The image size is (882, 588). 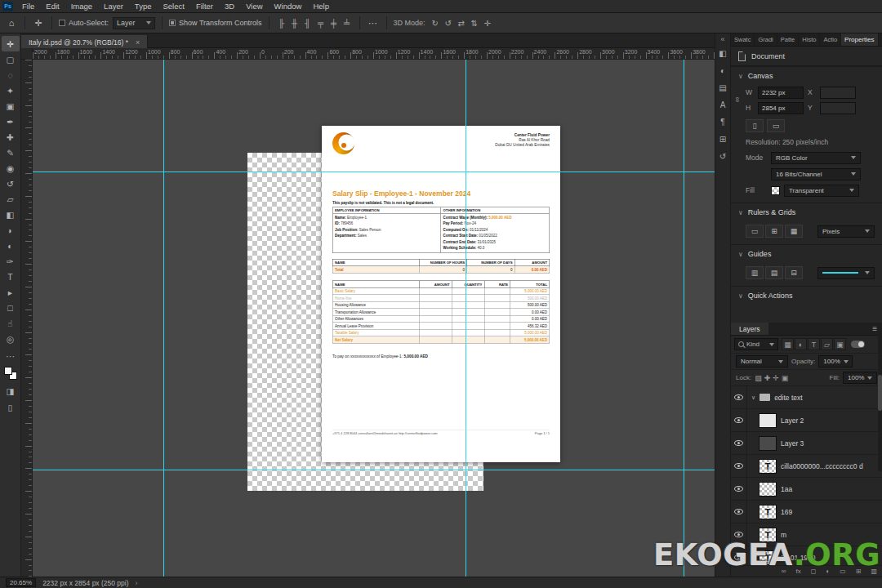 What do you see at coordinates (762, 361) in the screenshot?
I see `blend-mode-dropdown: Normal` at bounding box center [762, 361].